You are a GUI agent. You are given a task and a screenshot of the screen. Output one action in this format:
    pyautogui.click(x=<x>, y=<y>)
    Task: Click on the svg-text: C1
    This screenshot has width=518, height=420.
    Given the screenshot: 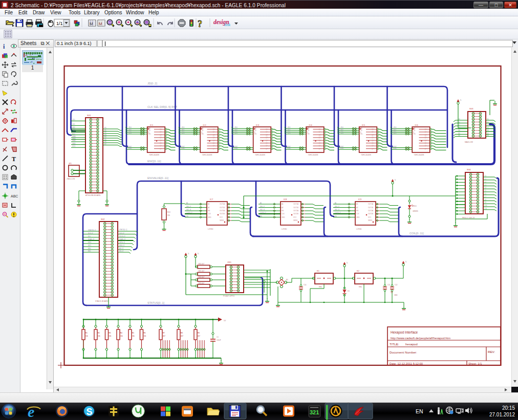 What is the action you would take?
    pyautogui.click(x=485, y=179)
    